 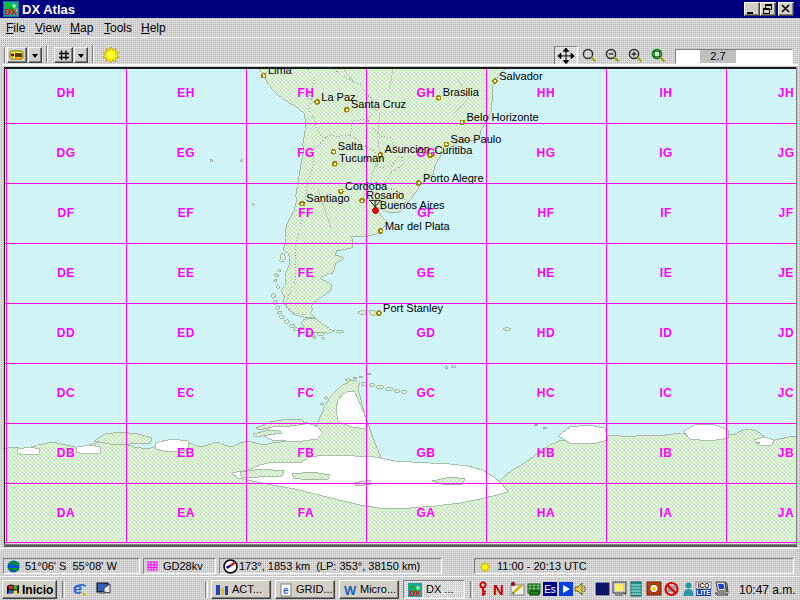 I want to click on svg-text: Curitiba, so click(x=454, y=150).